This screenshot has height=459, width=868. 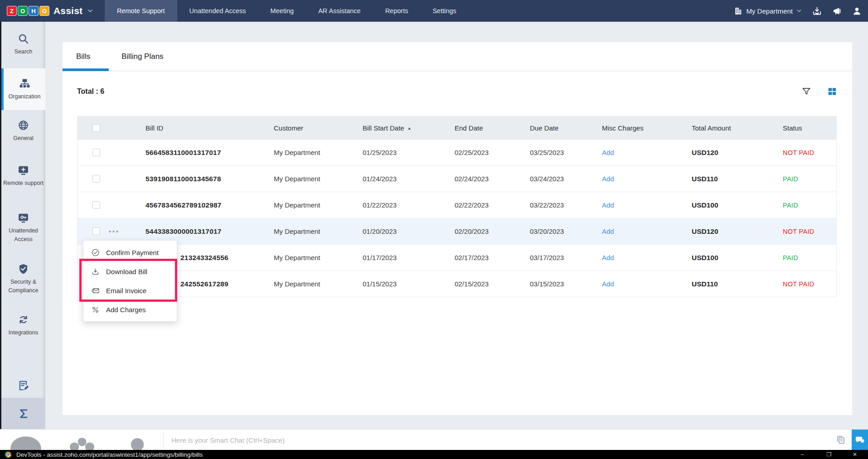 What do you see at coordinates (737, 232) in the screenshot?
I see `total-amount-cell: USD120` at bounding box center [737, 232].